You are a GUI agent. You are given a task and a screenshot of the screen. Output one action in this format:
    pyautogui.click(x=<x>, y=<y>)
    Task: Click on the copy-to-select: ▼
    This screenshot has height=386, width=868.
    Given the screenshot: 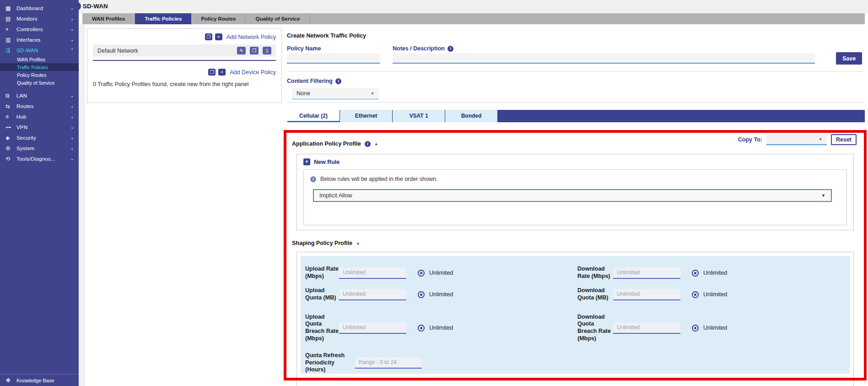 What is the action you would take?
    pyautogui.click(x=797, y=140)
    